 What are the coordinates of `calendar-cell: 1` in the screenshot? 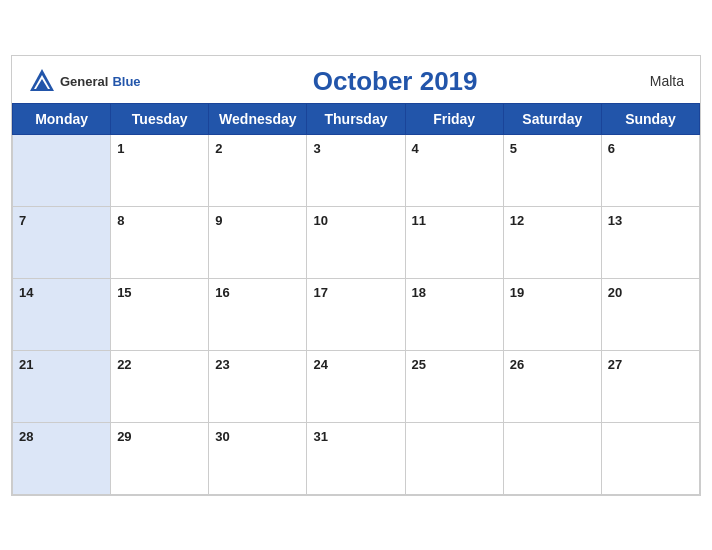 It's located at (160, 170).